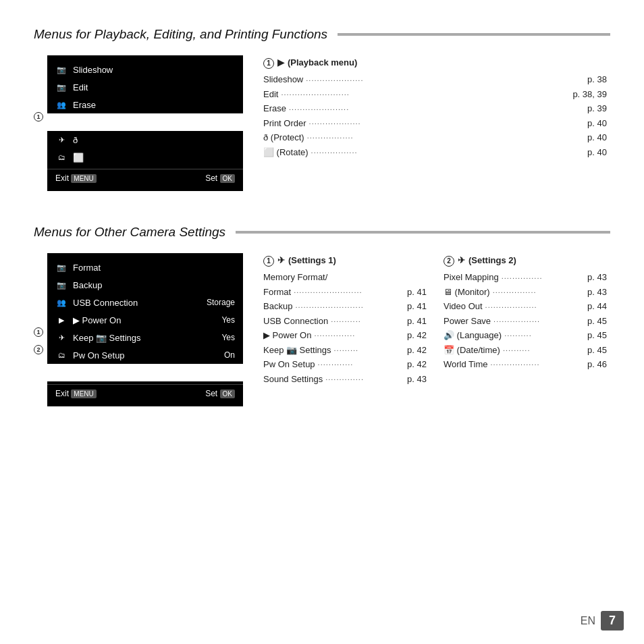 The width and height of the screenshot is (644, 644). I want to click on entry-label: Pw On Setup, so click(289, 365).